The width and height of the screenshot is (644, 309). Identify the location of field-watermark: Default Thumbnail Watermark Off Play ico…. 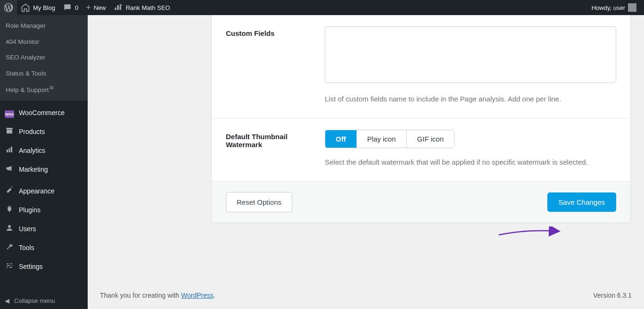
(421, 150).